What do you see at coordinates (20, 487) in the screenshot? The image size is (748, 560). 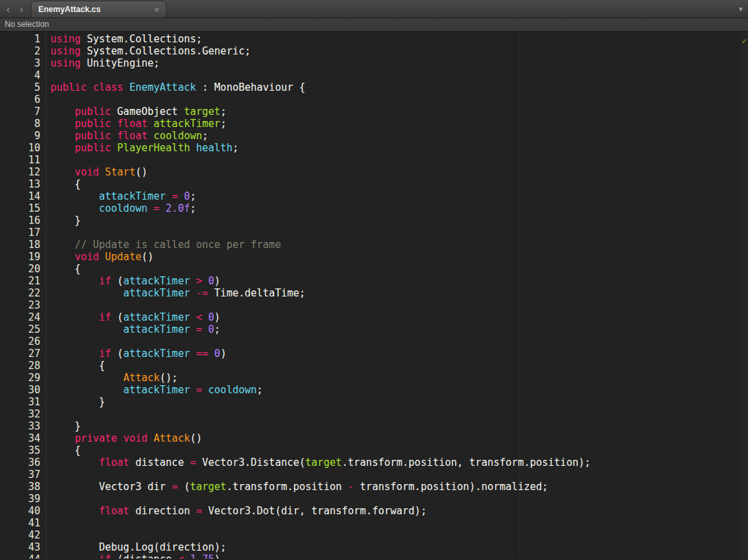 I see `line-number: 38` at bounding box center [20, 487].